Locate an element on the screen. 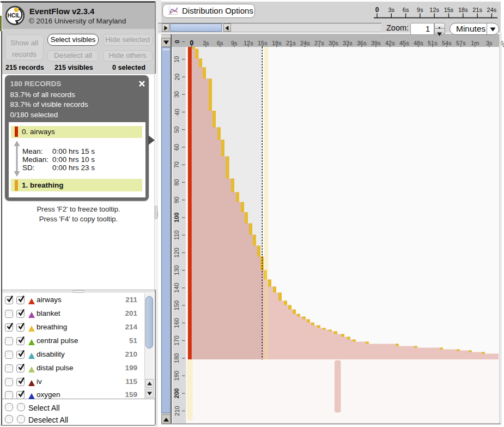 This screenshot has width=504, height=427. svg-text: 54s is located at coordinates (447, 43).